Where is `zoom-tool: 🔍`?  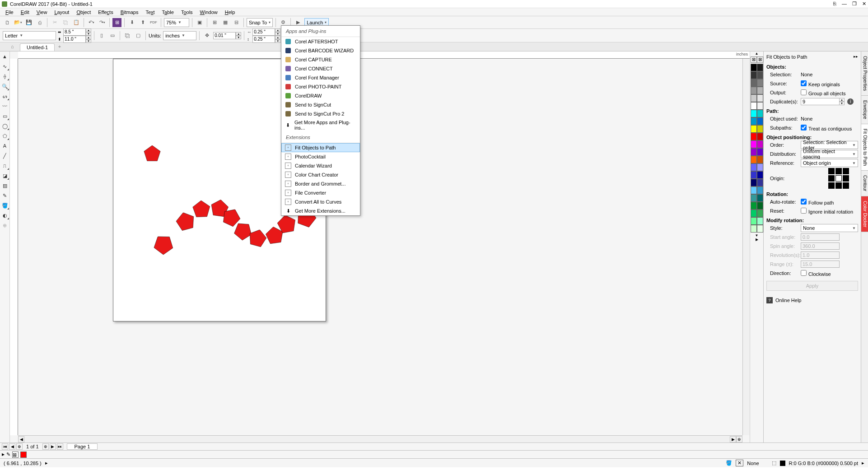 zoom-tool: 🔍 is located at coordinates (5, 86).